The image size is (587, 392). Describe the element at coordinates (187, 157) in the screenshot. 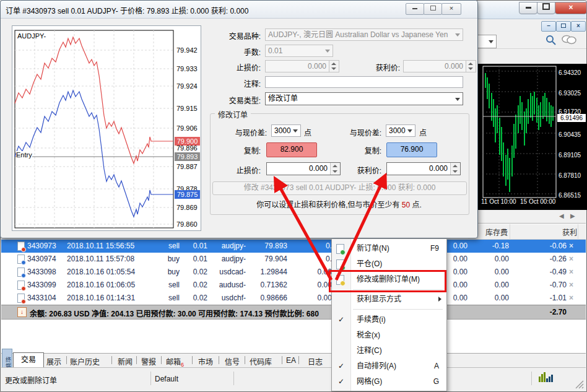

I see `entry-price-tag: 79.893` at that location.